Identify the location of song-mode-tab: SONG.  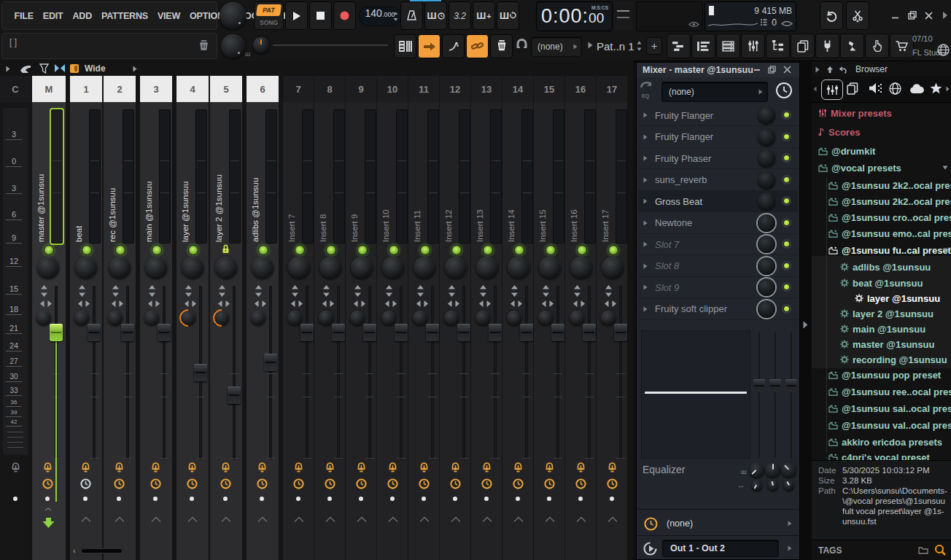
(268, 23).